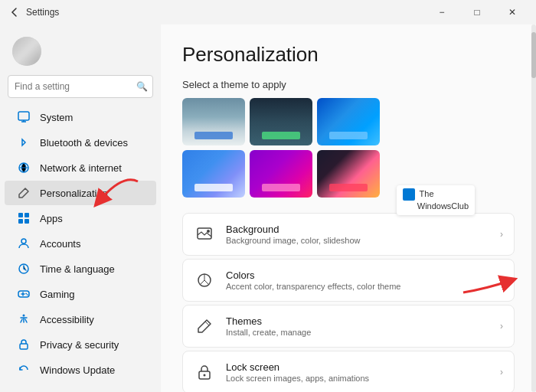 The image size is (536, 392). I want to click on update-icon, so click(24, 370).